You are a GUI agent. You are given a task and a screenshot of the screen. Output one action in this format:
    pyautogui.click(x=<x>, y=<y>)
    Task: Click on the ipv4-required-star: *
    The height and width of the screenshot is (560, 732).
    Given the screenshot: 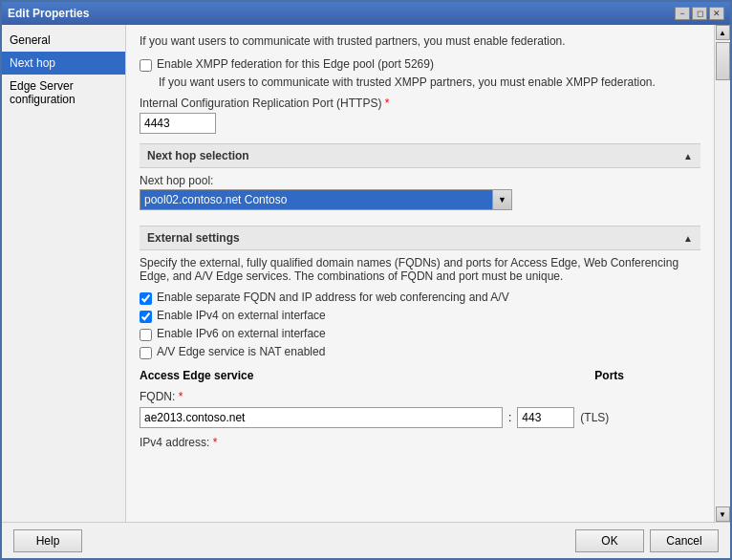 What is the action you would take?
    pyautogui.click(x=216, y=442)
    